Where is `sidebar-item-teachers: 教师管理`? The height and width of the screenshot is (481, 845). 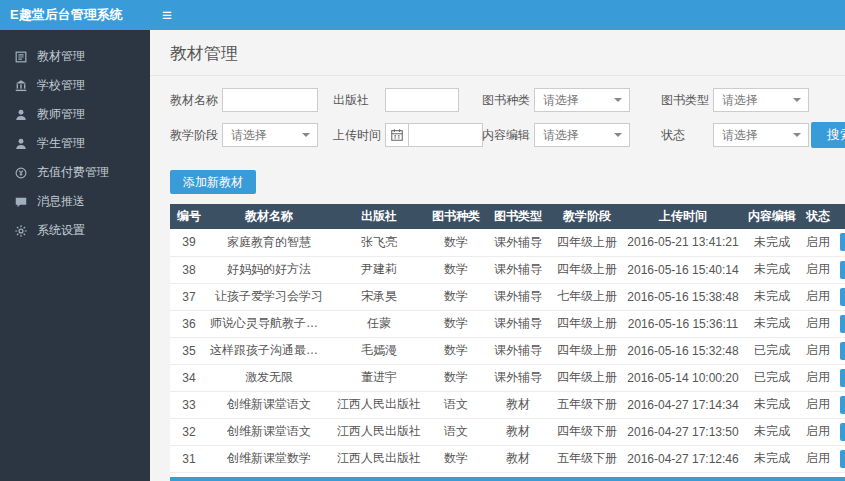 sidebar-item-teachers: 教师管理 is located at coordinates (75, 114).